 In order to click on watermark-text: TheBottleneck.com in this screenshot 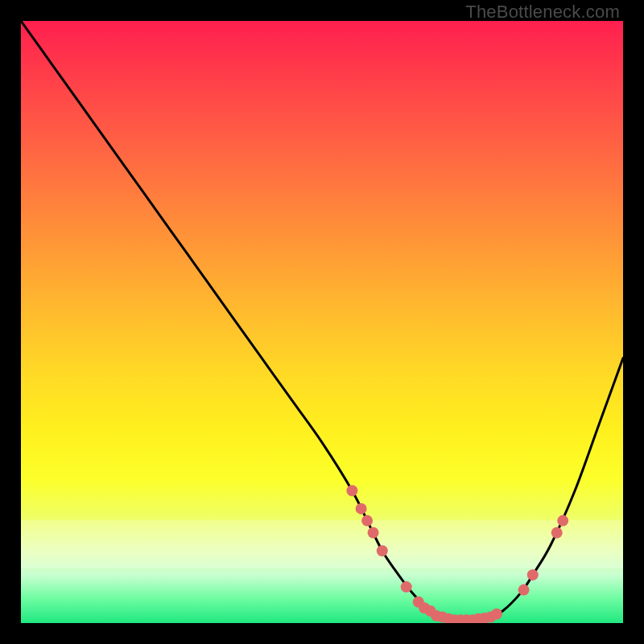, I will do `click(543, 12)`.